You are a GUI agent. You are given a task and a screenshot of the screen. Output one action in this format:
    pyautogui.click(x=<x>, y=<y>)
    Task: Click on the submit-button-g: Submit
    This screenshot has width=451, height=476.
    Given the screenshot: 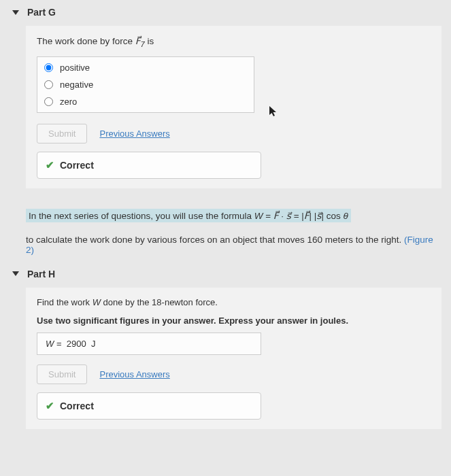 What is the action you would take?
    pyautogui.click(x=62, y=133)
    